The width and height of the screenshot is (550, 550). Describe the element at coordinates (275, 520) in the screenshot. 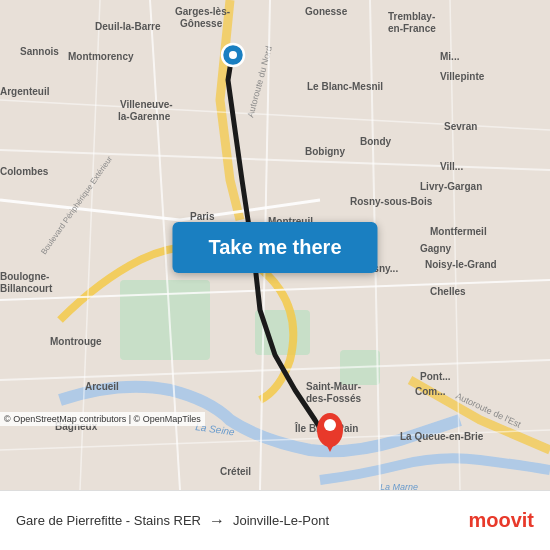

I see `bottom-bar: Gare de Pierrefitte - Stains RER → Joinv…` at that location.